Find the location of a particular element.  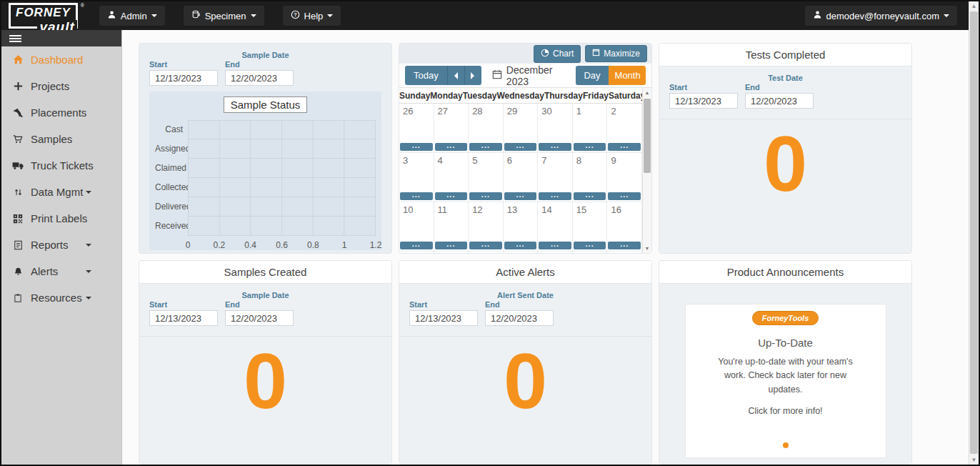

calendar-day-cell: 6... is located at coordinates (521, 177).